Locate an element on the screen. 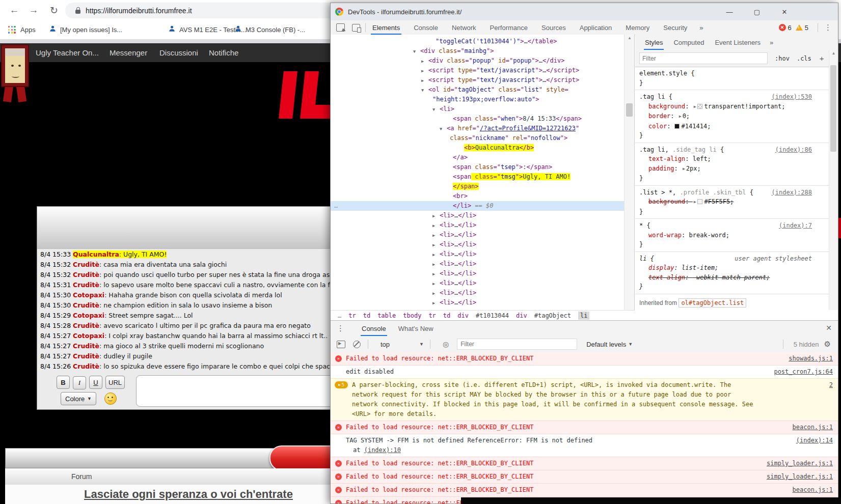 The image size is (841, 504). dom-tree-node: ▶<script type="text/javascript">…</scrip… is located at coordinates (482, 80).